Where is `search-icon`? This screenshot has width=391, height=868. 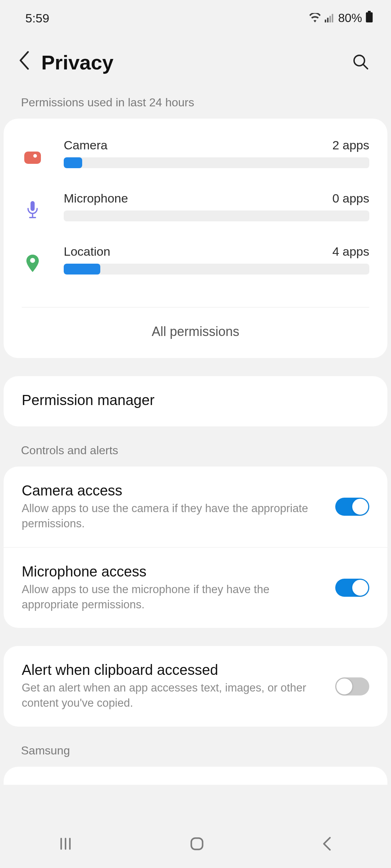 search-icon is located at coordinates (361, 63).